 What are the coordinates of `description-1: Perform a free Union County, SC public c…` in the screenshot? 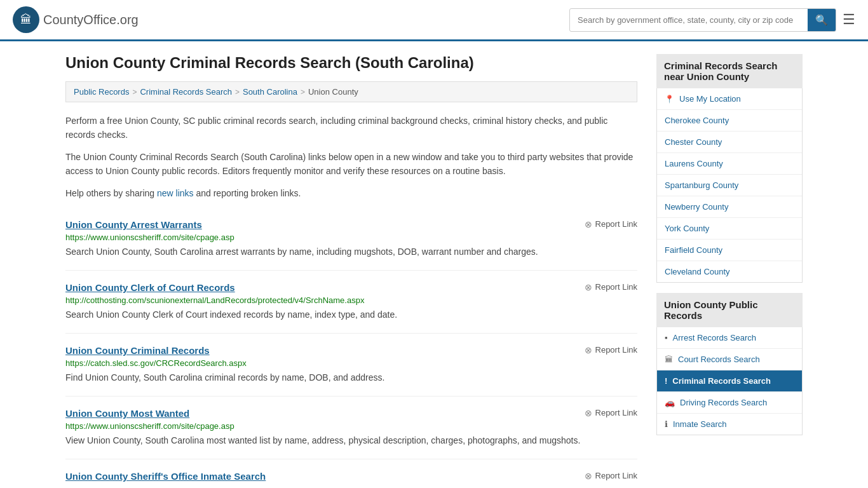 It's located at (351, 128).